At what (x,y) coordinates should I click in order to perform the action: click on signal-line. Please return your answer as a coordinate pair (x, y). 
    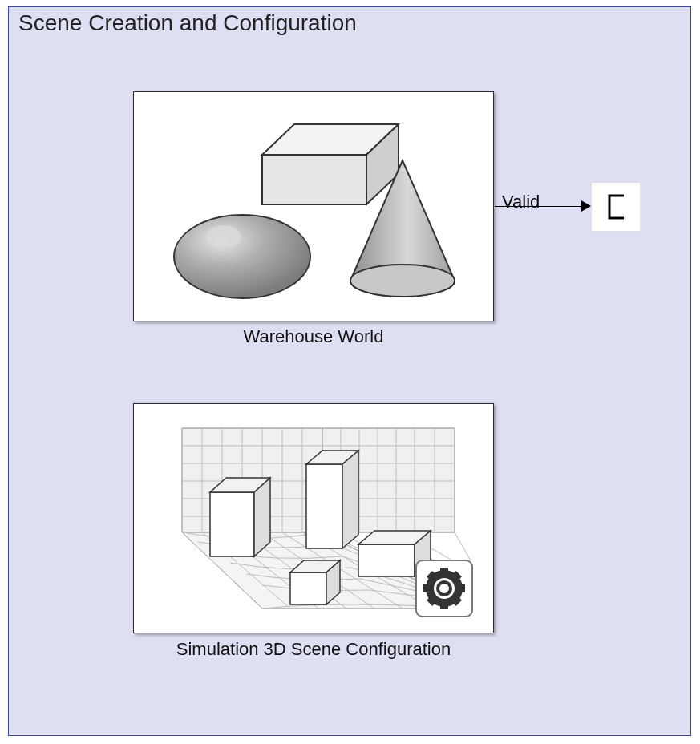
    Looking at the image, I should click on (539, 207).